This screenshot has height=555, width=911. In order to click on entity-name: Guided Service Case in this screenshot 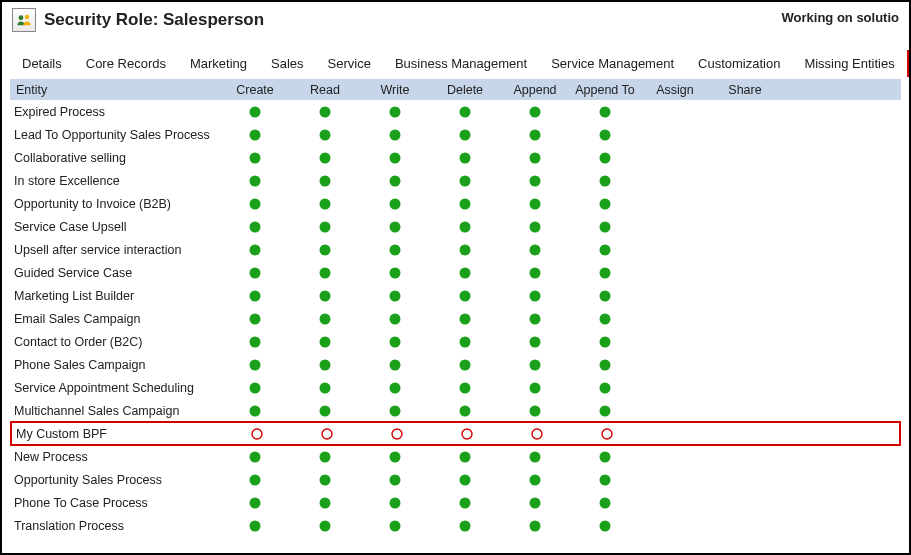, I will do `click(115, 273)`.